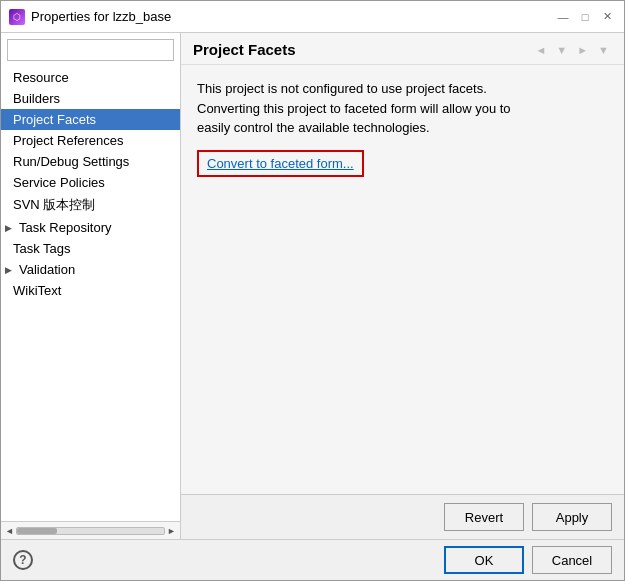 This screenshot has height=581, width=625. Describe the element at coordinates (402, 49) in the screenshot. I see `main-header: Project Facets ◄ ▼ ► ▼` at that location.